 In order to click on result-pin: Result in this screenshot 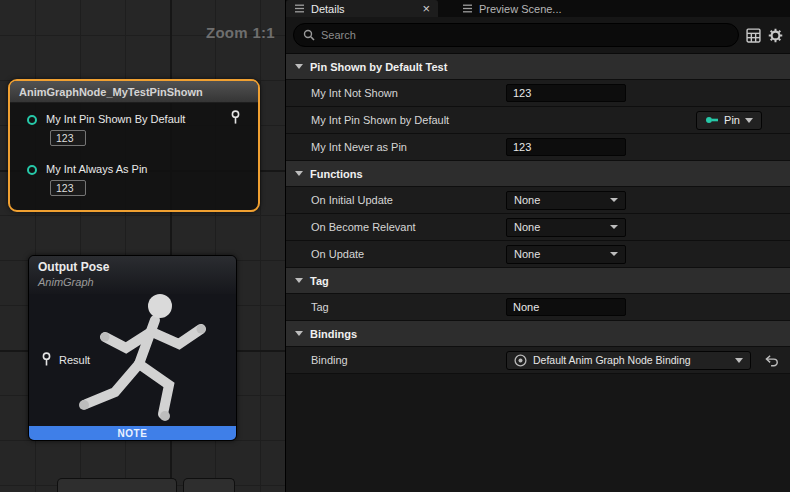, I will do `click(66, 360)`.